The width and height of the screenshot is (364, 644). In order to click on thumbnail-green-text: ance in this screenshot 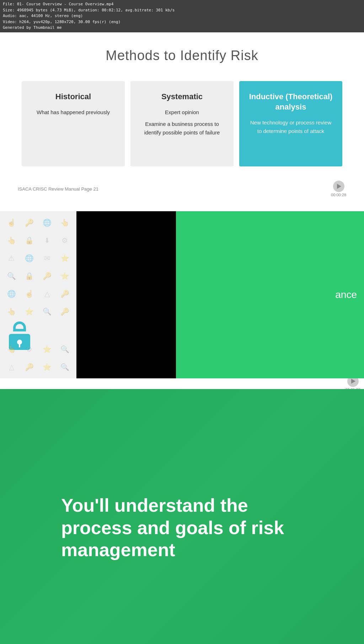, I will do `click(346, 295)`.